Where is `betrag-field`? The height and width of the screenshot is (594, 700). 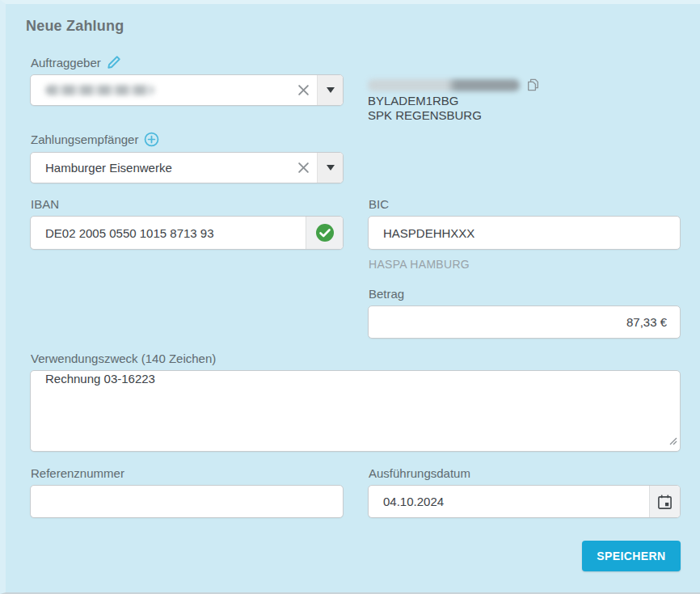
betrag-field is located at coordinates (524, 322).